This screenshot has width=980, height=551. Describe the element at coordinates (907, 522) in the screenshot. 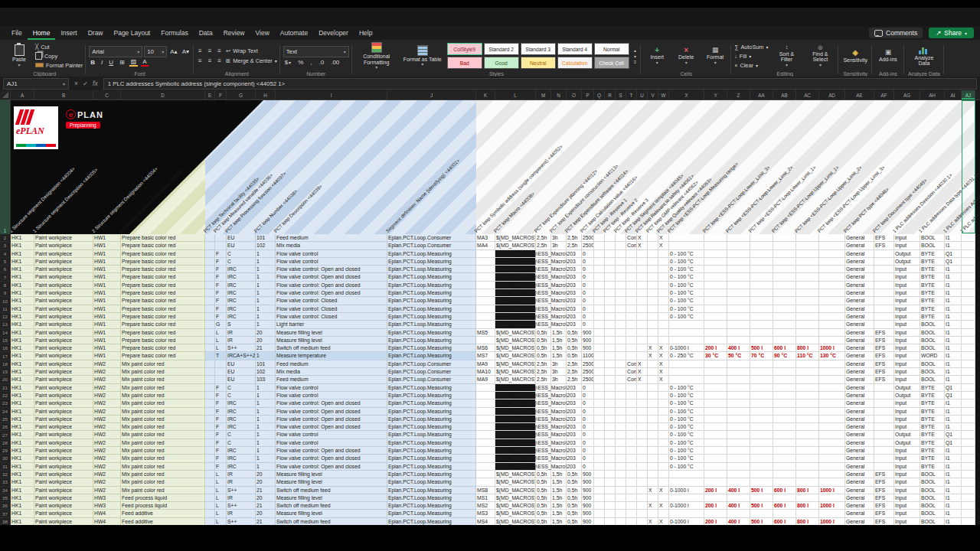

I see `cell-AG38: Input` at that location.